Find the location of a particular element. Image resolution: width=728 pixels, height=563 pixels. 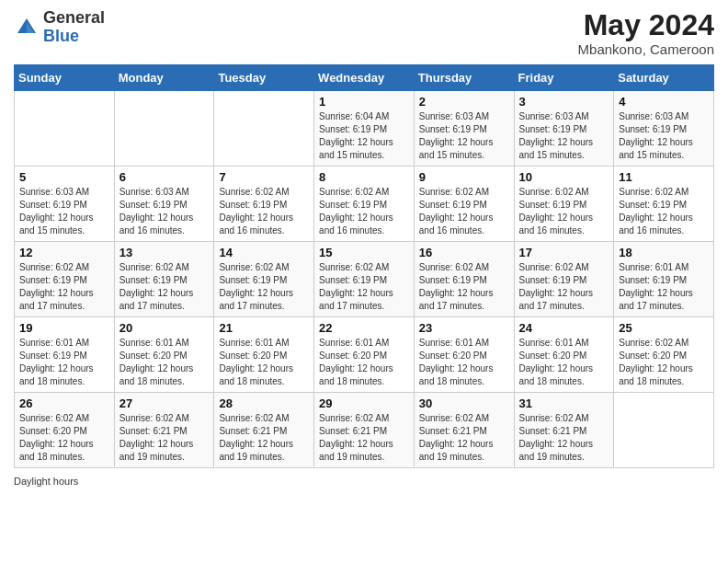

calendar-week-row: 5Sunrise: 6:03 AM Sunset: 6:19 PM Daylig… is located at coordinates (364, 204).